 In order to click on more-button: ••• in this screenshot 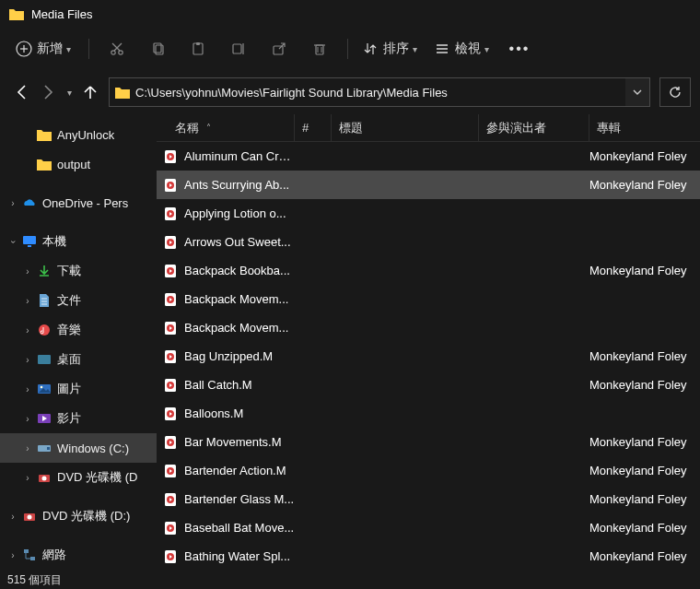, I will do `click(519, 49)`.